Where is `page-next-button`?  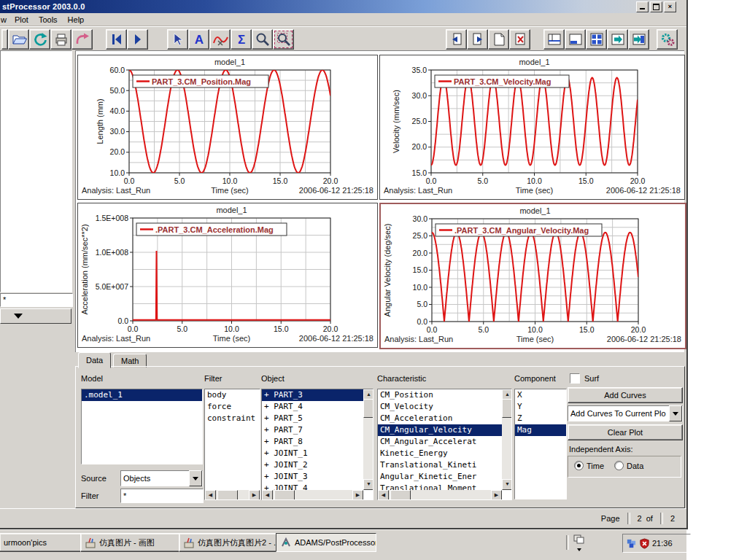 page-next-button is located at coordinates (477, 39).